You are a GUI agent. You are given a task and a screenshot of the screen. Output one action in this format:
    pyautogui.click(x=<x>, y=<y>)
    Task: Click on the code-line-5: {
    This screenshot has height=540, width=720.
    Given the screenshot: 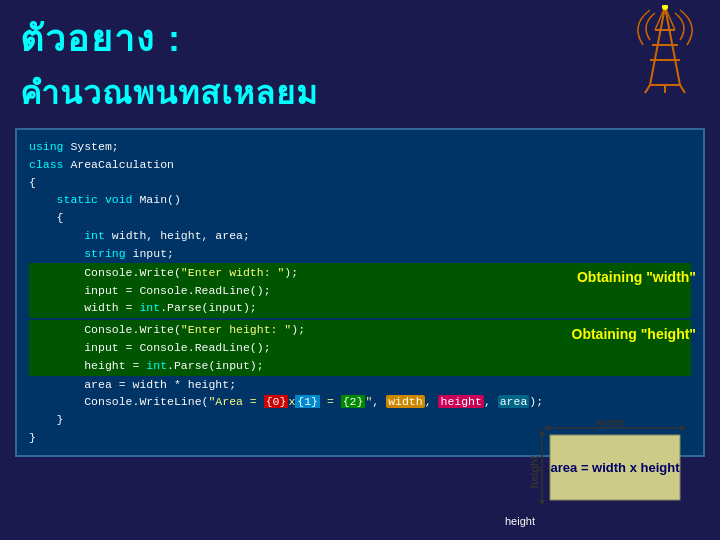 What is the action you would take?
    pyautogui.click(x=360, y=218)
    